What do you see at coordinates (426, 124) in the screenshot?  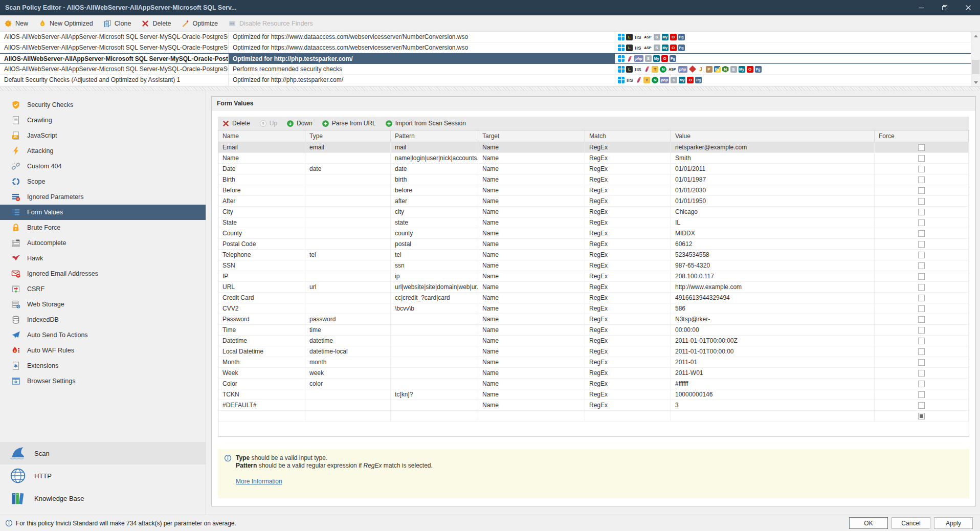 I see `grid-import-from-scan-session-button: Import from Scan Session` at bounding box center [426, 124].